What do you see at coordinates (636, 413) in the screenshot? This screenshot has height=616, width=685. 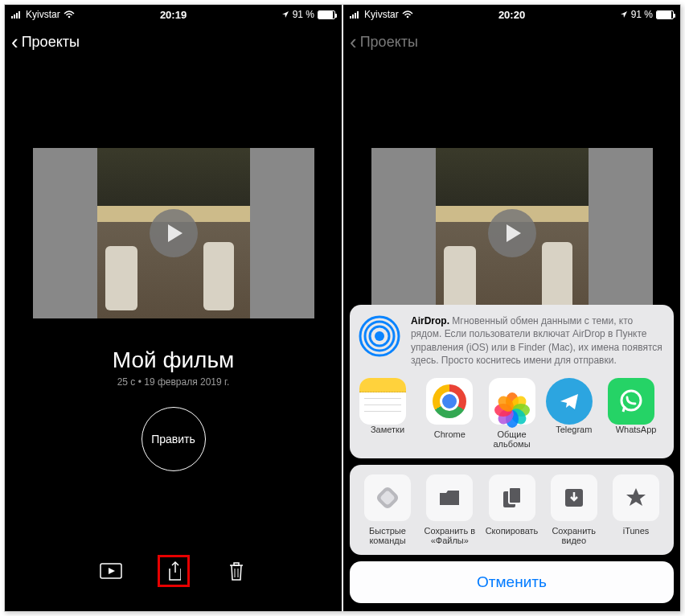 I see `share-app-whatsapp: WhatsApp` at bounding box center [636, 413].